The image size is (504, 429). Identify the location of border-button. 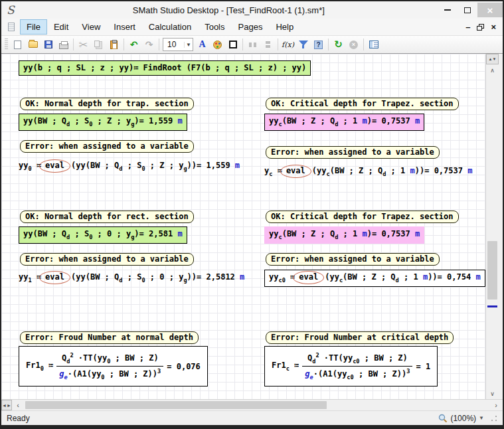
(232, 44).